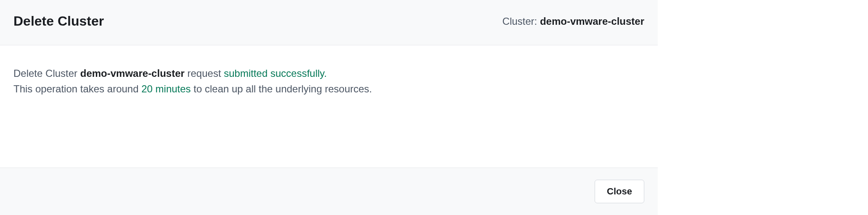 The height and width of the screenshot is (215, 868). I want to click on duration-prefix: This operation takes around, so click(77, 89).